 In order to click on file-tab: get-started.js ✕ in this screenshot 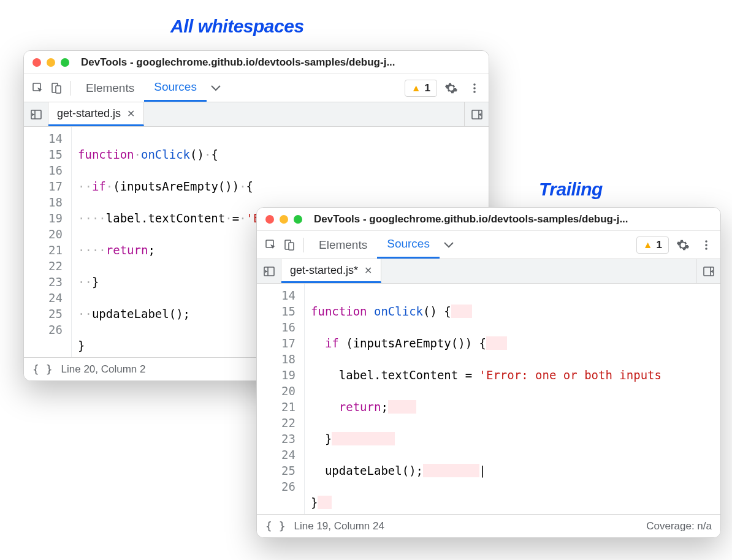, I will do `click(96, 114)`.